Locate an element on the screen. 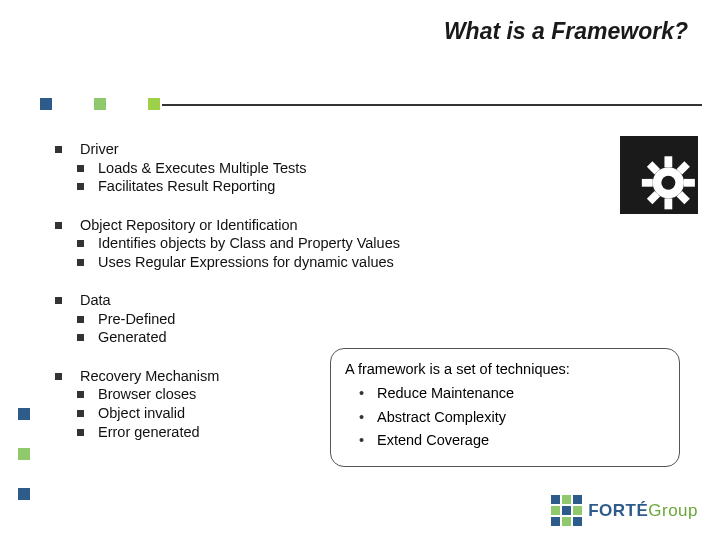 The width and height of the screenshot is (720, 540). bullet-data: Data Pre-Defined Generated is located at coordinates (355, 319).